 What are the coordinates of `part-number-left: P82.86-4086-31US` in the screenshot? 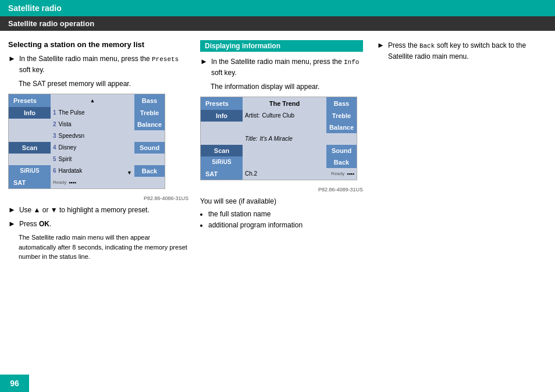 It's located at (98, 199).